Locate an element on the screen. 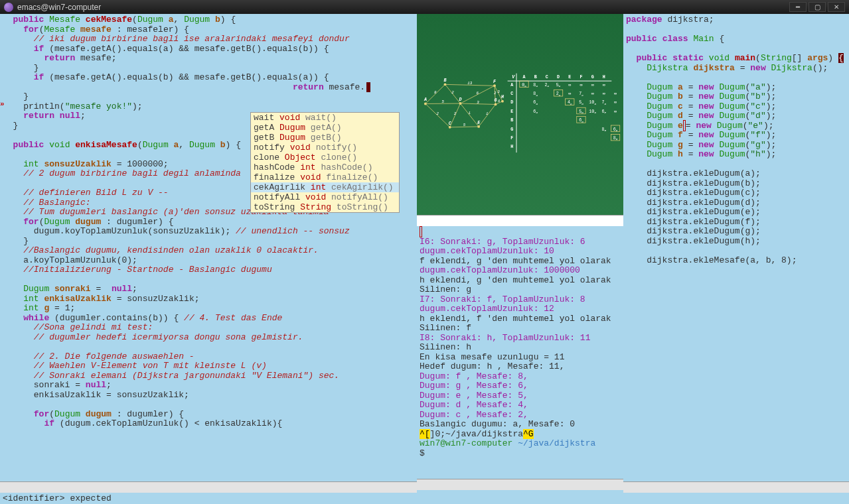  svg-text: 7D is located at coordinates (604, 102).